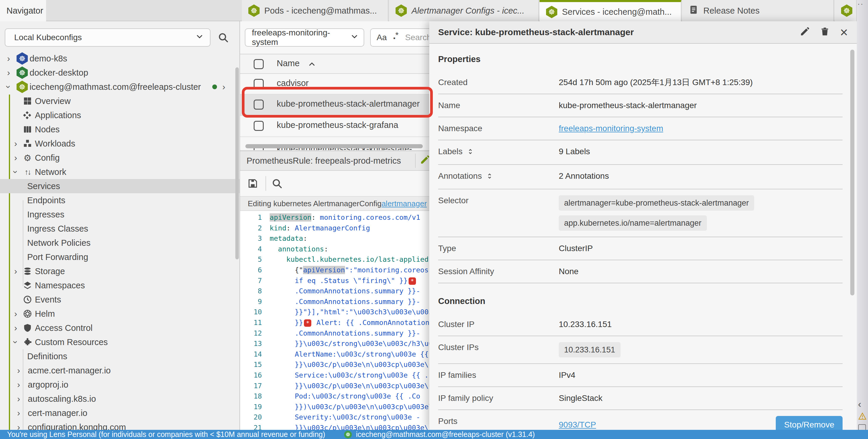 The width and height of the screenshot is (868, 439). What do you see at coordinates (335, 127) in the screenshot?
I see `table-row-kube-prometheus-stack-grafana: kube-prometheus-stack-grafana` at bounding box center [335, 127].